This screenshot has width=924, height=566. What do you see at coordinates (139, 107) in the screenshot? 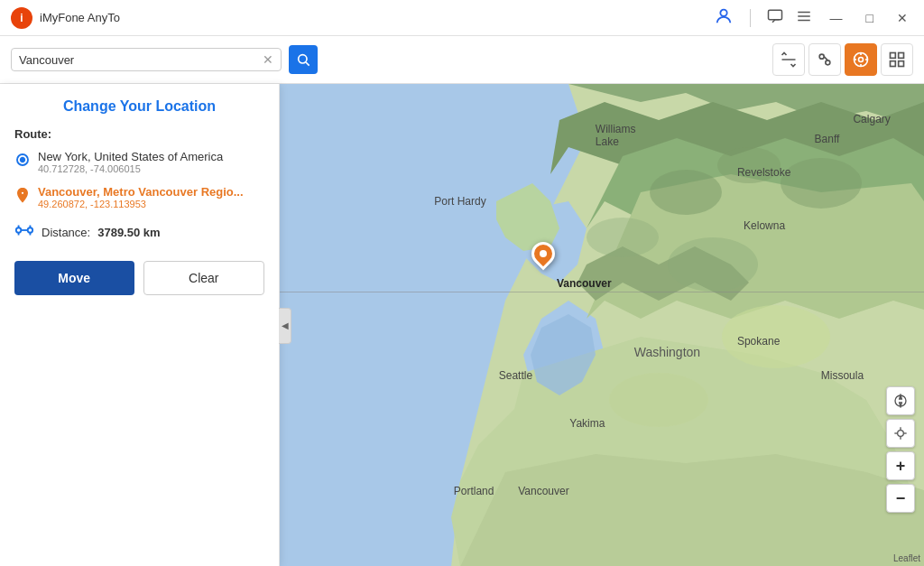
I see `sidebar-title: Change Your Location` at bounding box center [139, 107].